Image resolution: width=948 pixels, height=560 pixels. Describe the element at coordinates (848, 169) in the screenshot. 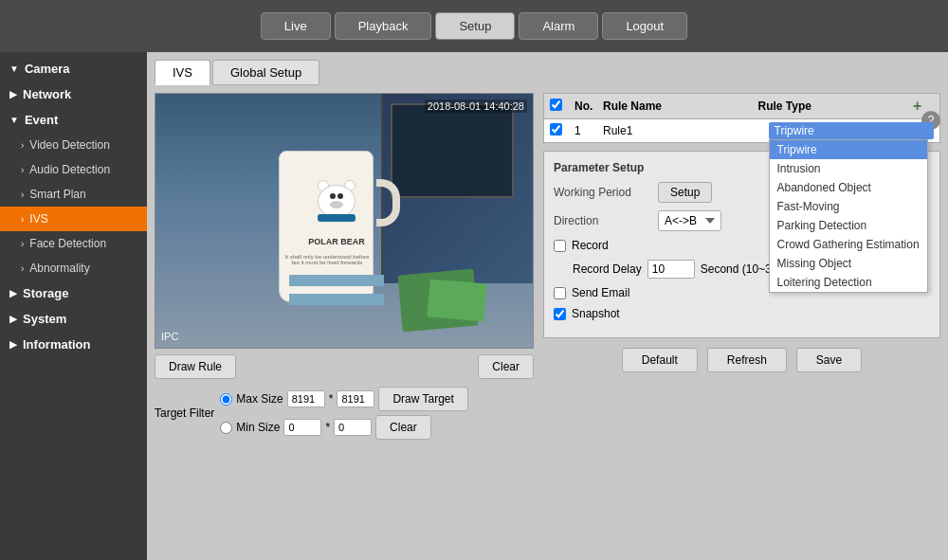

I see `dropdown-option-intrusion: Intrusion` at that location.